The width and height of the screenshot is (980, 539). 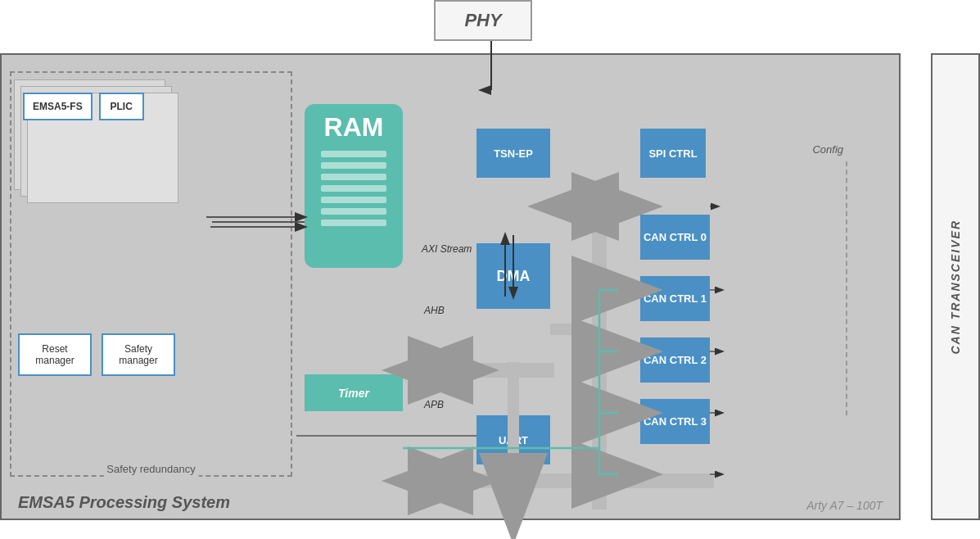 What do you see at coordinates (354, 186) in the screenshot?
I see `ram-block: RAM` at bounding box center [354, 186].